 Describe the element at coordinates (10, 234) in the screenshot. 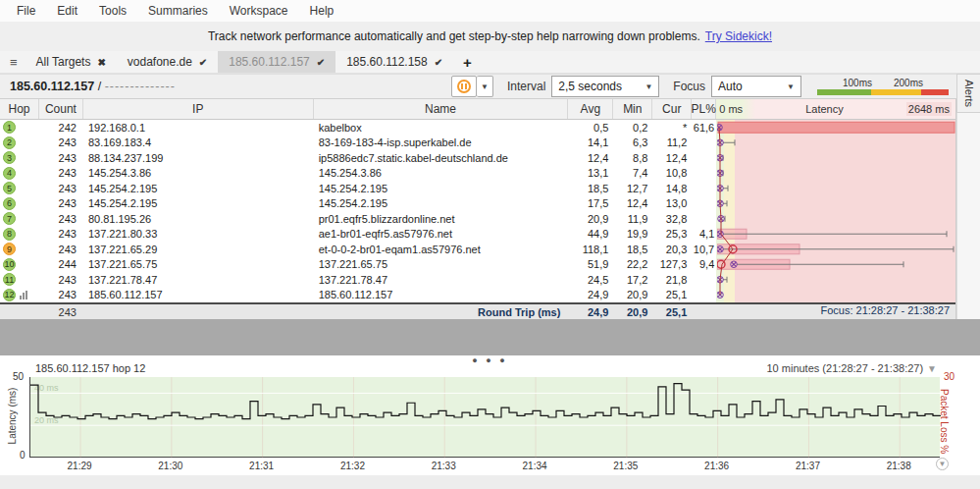

I see `hop-badge: 8` at that location.